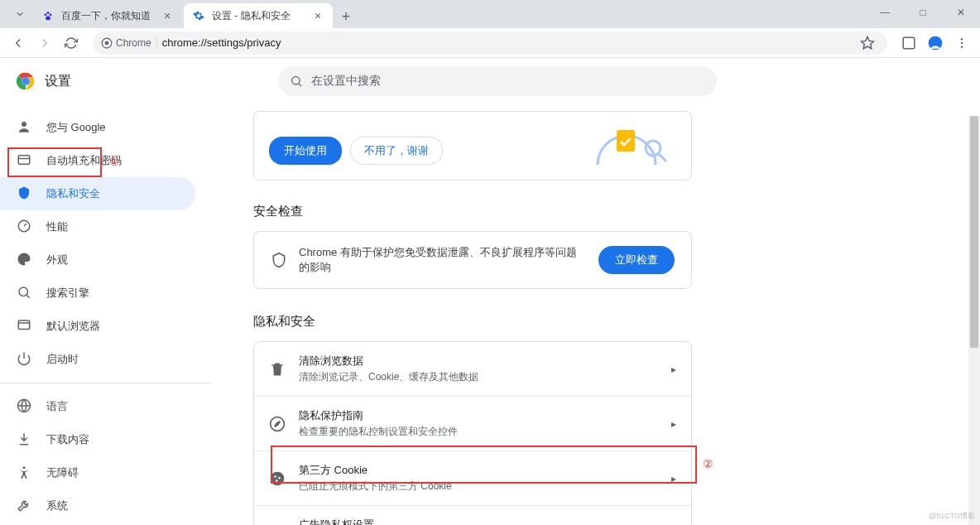 The width and height of the screenshot is (980, 525). Describe the element at coordinates (473, 479) in the screenshot. I see `privacy-row-cookie: 第三方 Cookie已阻止无痕模式下的第三方 Cookie▸` at that location.